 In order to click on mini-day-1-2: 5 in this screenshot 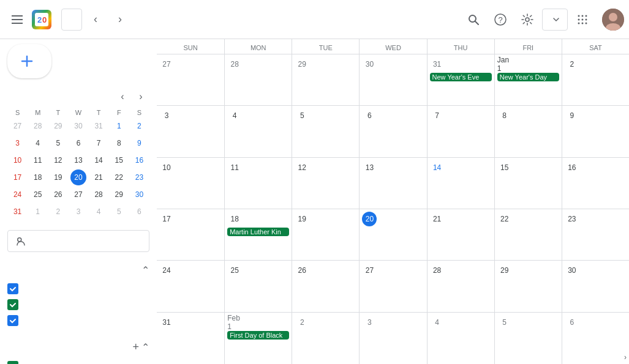, I will do `click(58, 143)`.